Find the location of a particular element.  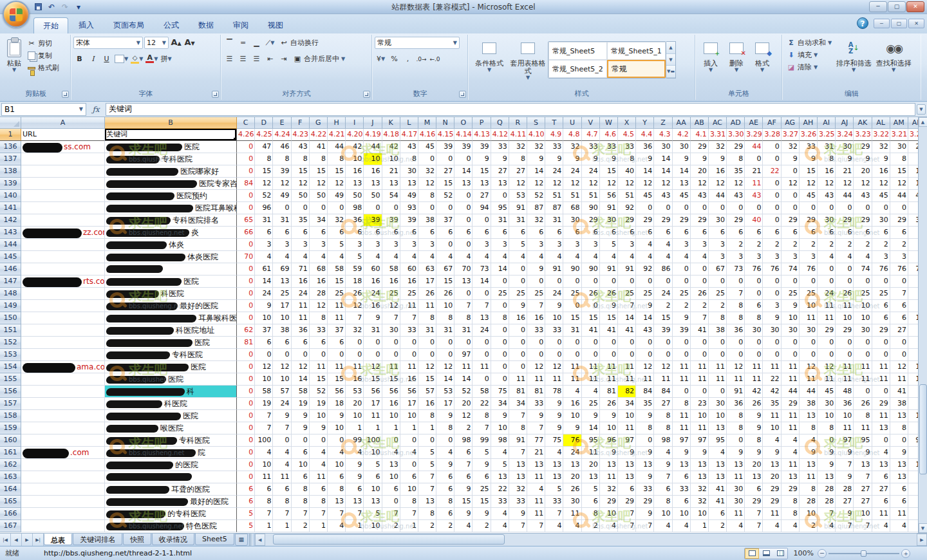

data-cell: 75 is located at coordinates (554, 440).